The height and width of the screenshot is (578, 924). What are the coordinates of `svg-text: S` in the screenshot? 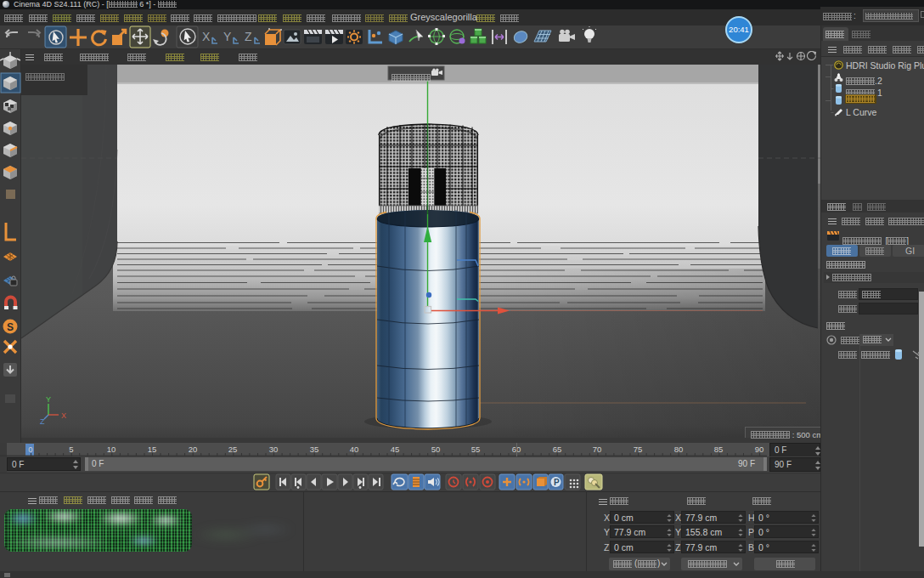 It's located at (10, 327).